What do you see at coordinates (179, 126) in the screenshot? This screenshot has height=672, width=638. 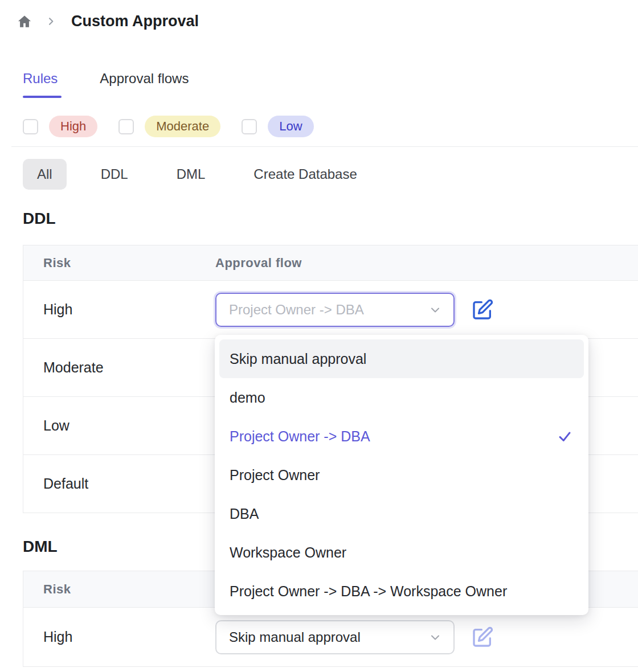 I see `risk-filter-row: High Moderate Low` at bounding box center [179, 126].